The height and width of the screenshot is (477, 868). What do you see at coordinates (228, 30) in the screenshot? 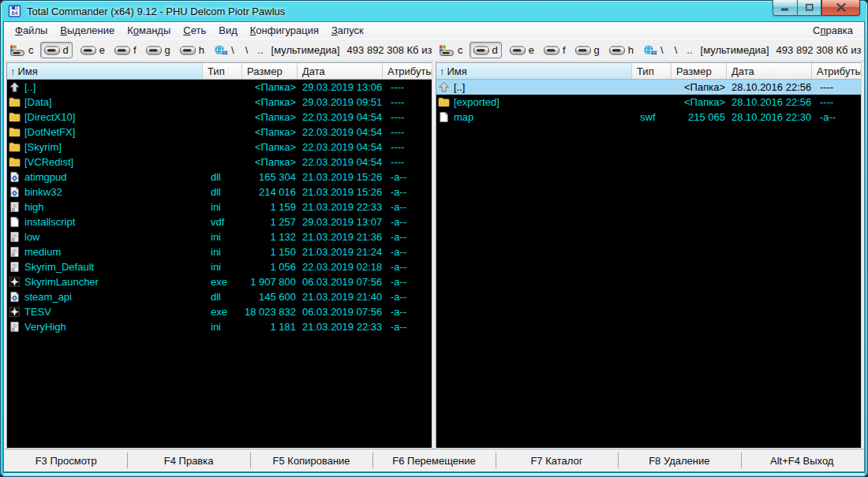
I see `menu-item-4: Вид` at bounding box center [228, 30].